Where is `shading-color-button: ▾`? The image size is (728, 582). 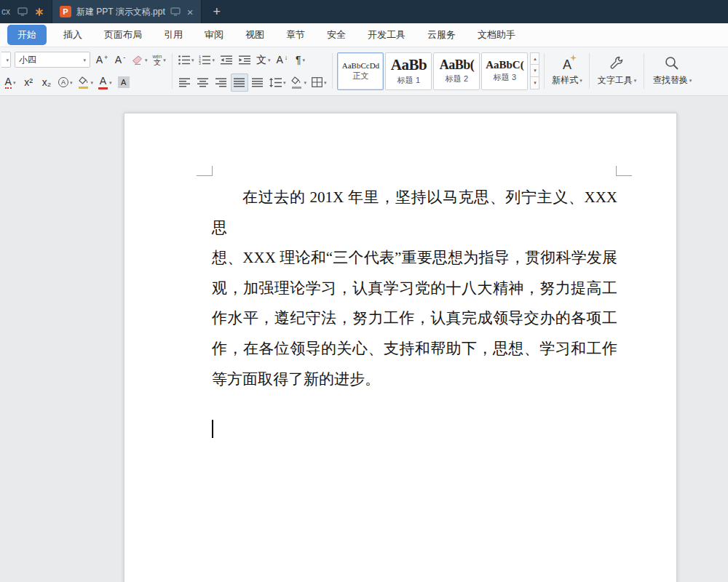 shading-color-button: ▾ is located at coordinates (298, 83).